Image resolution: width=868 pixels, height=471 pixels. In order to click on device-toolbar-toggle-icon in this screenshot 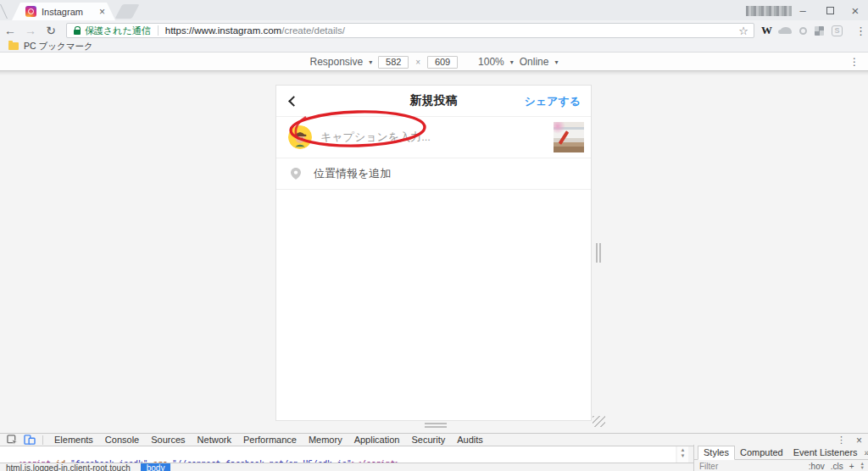, I will do `click(30, 440)`.